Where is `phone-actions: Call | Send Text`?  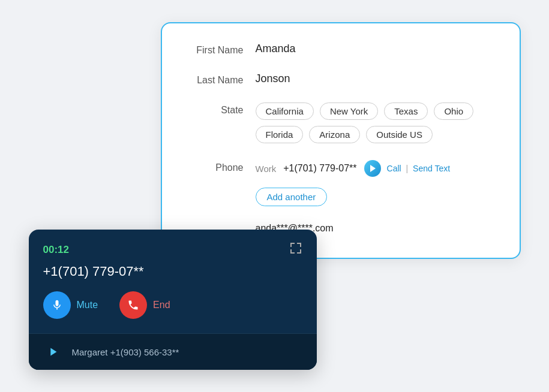 phone-actions: Call | Send Text is located at coordinates (419, 168).